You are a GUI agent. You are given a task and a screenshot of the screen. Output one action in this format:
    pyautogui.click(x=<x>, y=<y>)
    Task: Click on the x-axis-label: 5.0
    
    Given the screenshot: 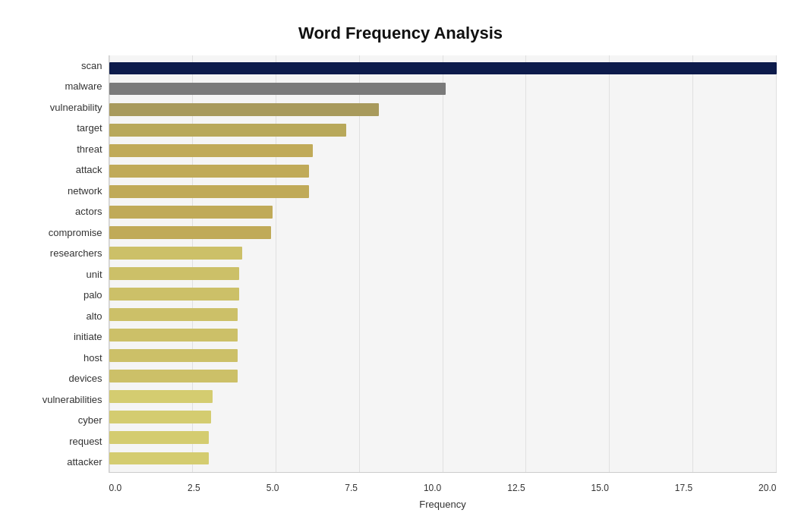 What is the action you would take?
    pyautogui.click(x=273, y=488)
    